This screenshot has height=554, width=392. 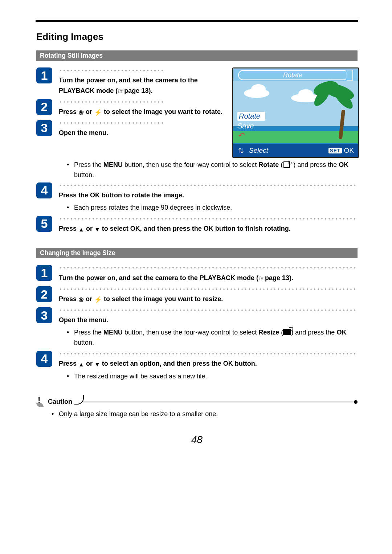 What do you see at coordinates (197, 253) in the screenshot?
I see `section-header-resize: Changing the Image Size` at bounding box center [197, 253].